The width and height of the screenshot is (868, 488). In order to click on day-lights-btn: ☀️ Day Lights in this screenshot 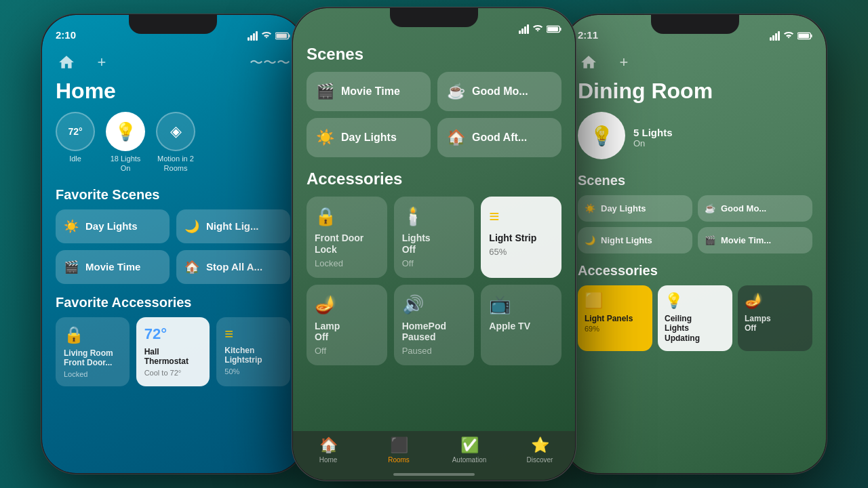, I will do `click(113, 226)`.